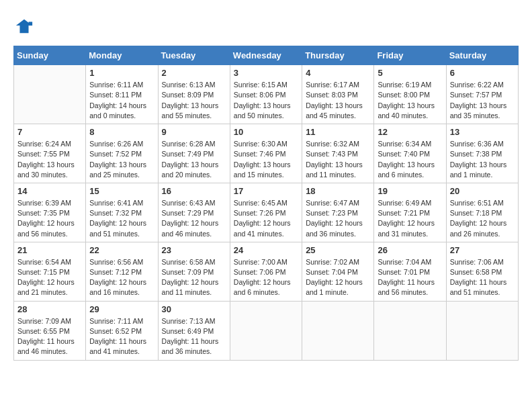 This screenshot has height=411, width=532. Describe the element at coordinates (266, 73) in the screenshot. I see `day-number: 3` at that location.